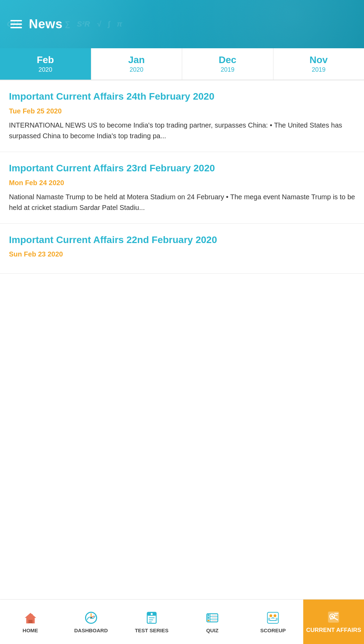 The width and height of the screenshot is (364, 644). Describe the element at coordinates (182, 116) in the screenshot. I see `article-1: Important Current Affairs 24th February …` at that location.